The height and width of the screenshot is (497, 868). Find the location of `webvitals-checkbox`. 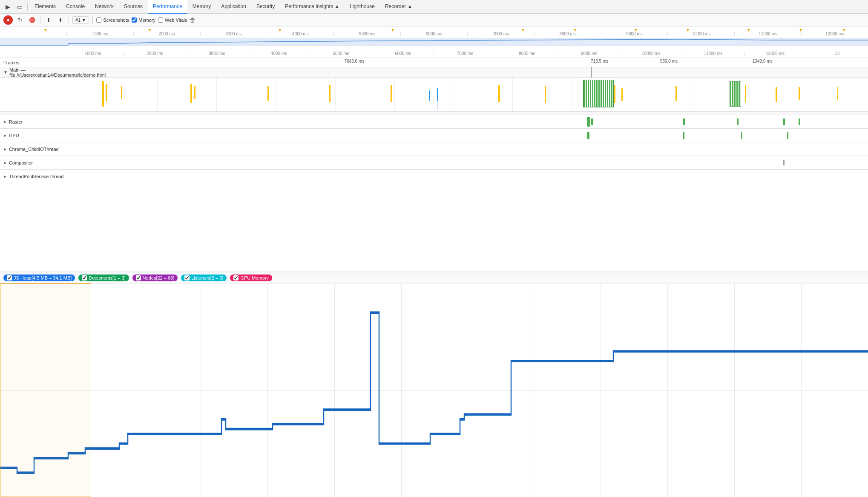

webvitals-checkbox is located at coordinates (161, 20).